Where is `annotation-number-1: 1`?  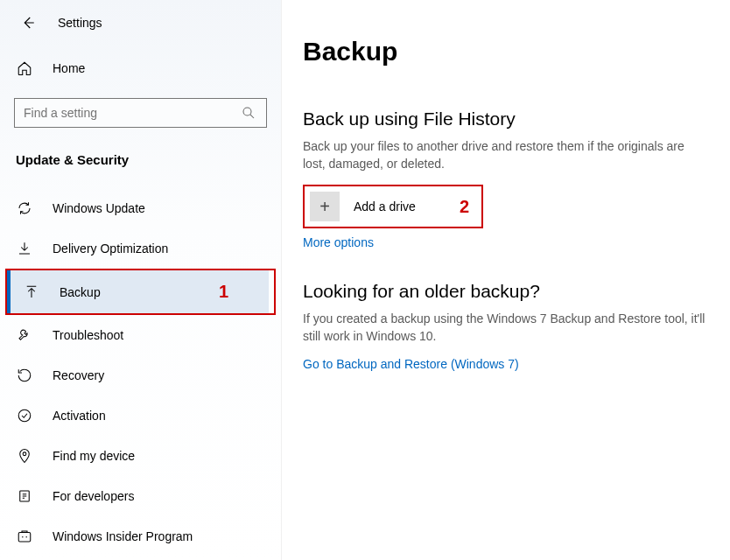
annotation-number-1: 1 is located at coordinates (236, 292).